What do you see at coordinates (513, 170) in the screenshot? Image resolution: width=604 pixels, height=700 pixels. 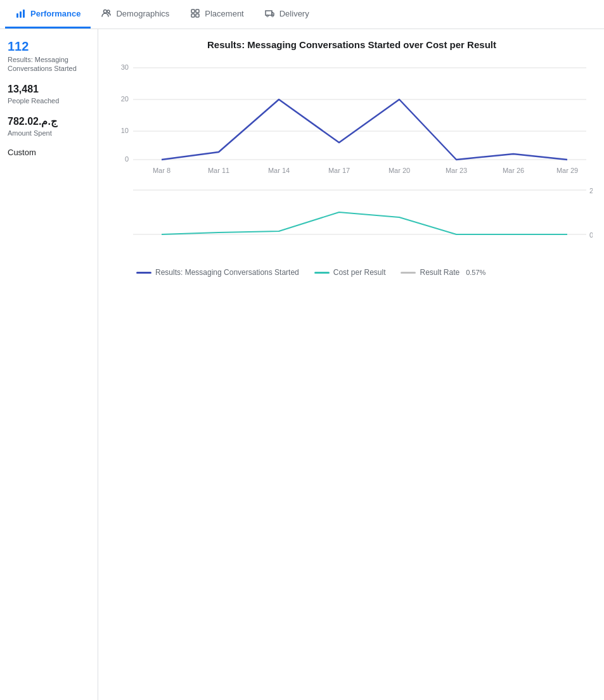 I see `svg-text: Mar 26` at bounding box center [513, 170].